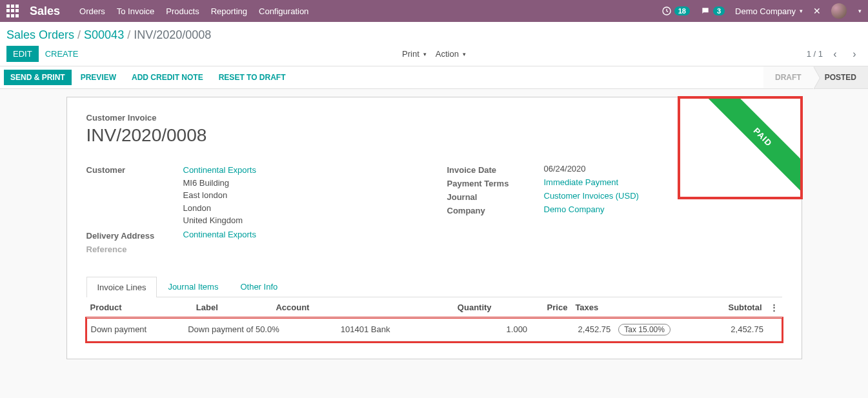 This screenshot has width=868, height=398. Describe the element at coordinates (719, 11) in the screenshot. I see `message-count: 3` at that location.